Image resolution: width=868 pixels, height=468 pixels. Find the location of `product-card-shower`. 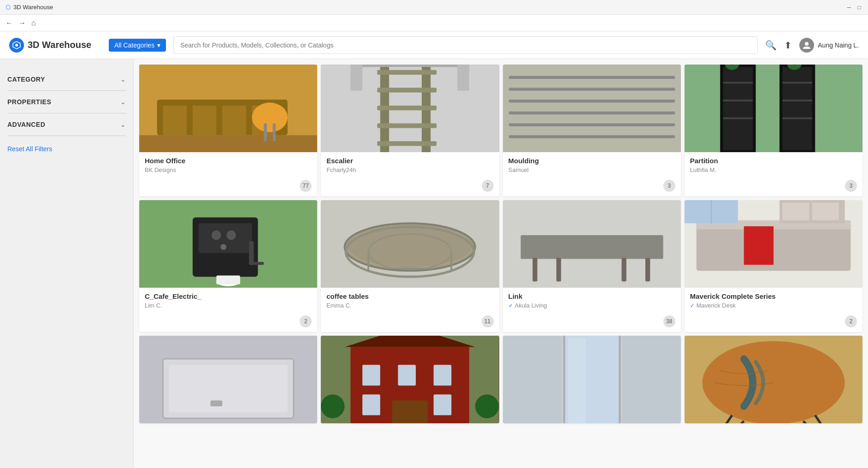

product-card-shower is located at coordinates (228, 379).